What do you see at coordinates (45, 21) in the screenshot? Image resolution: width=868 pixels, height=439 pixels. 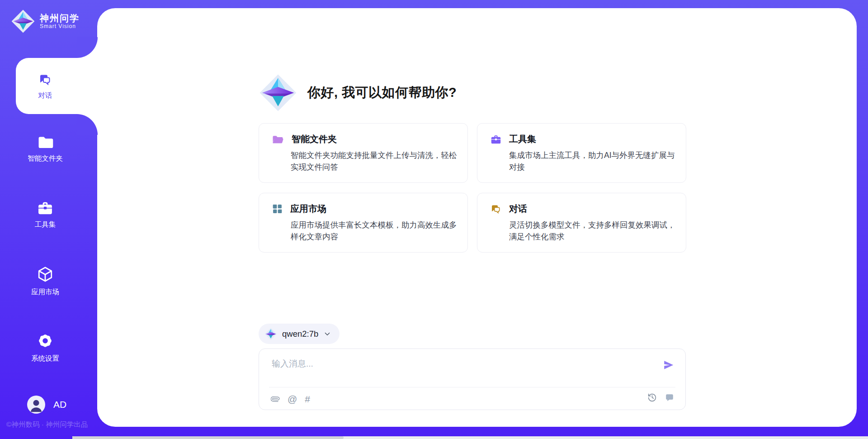 I see `brand-logo: 神州问学 Smart Vision` at bounding box center [45, 21].